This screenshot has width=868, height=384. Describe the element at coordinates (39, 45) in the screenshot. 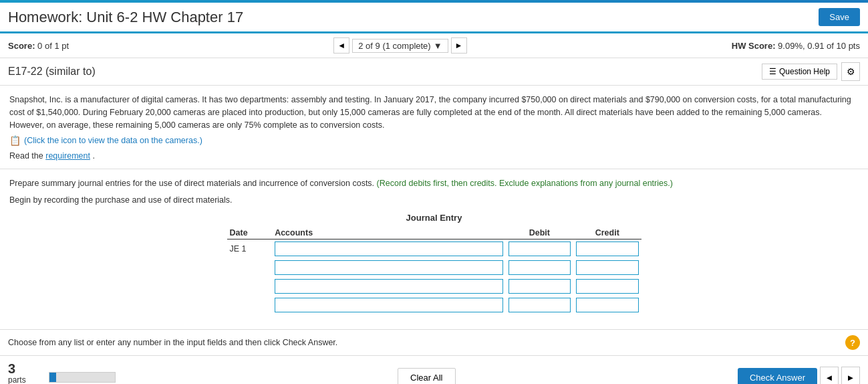

I see `score-left: Score: 0 of 1 pt` at that location.